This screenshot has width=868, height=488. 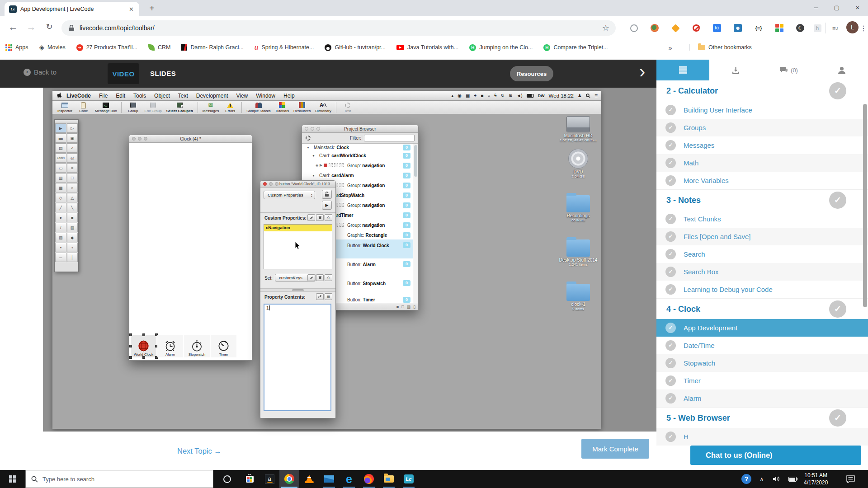 What do you see at coordinates (634, 28) in the screenshot?
I see `grammarly-extension-icon` at bounding box center [634, 28].